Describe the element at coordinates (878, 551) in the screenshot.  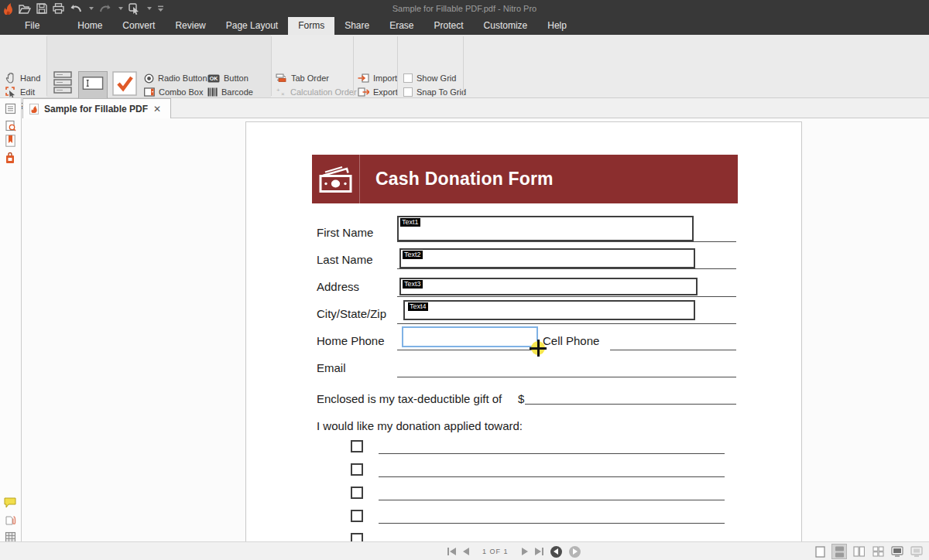
I see `multi-page-view-icon` at that location.